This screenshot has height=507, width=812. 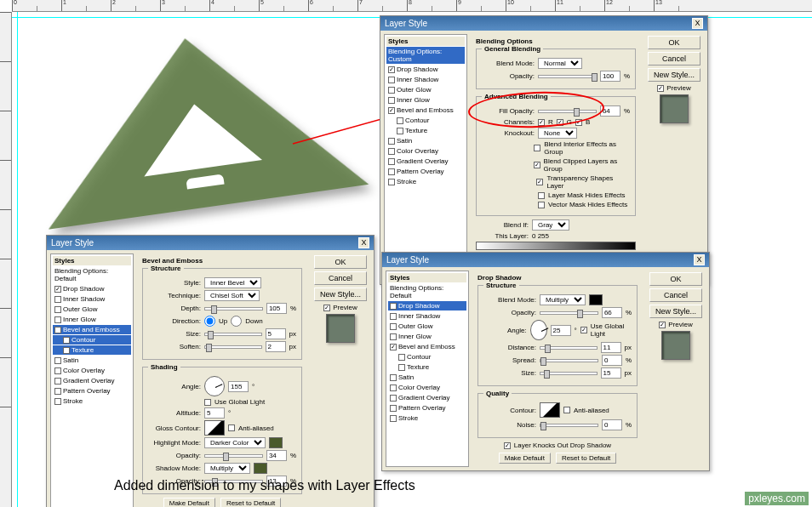 What do you see at coordinates (233, 282) in the screenshot?
I see `bevel-style-select: Inner Bevel` at bounding box center [233, 282].